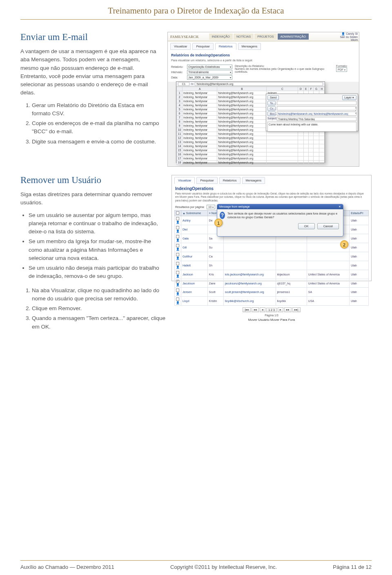  I want to click on subtabs: Visualizar Pesquisar Relatórios Mensagen…, so click(263, 47).